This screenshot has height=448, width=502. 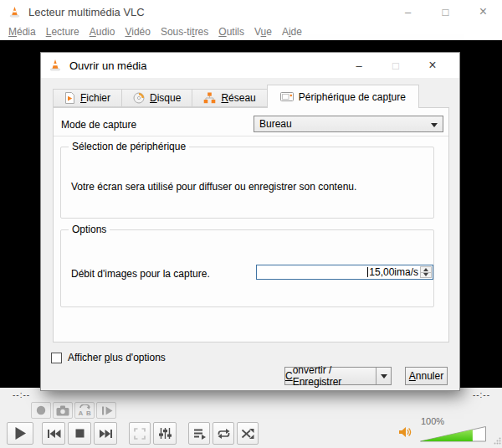 I want to click on cancel-label: Annuler, so click(x=427, y=376).